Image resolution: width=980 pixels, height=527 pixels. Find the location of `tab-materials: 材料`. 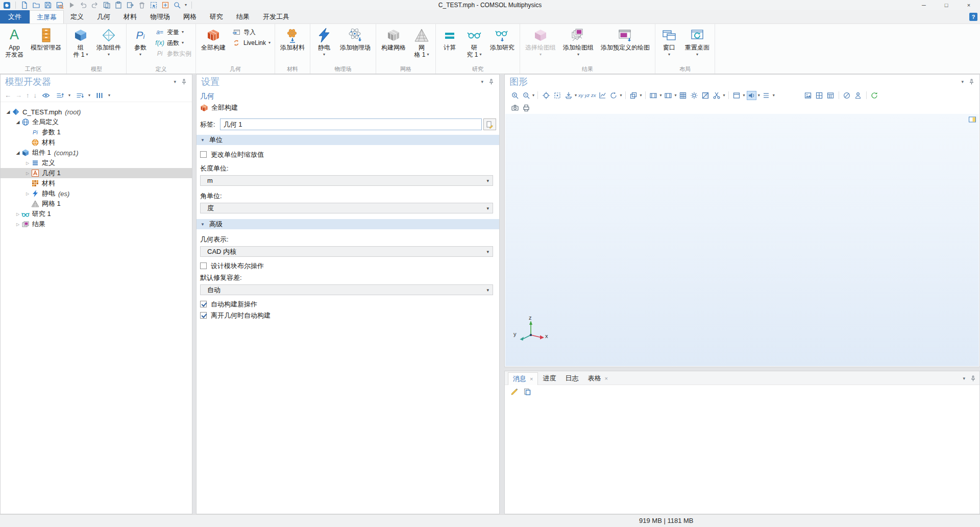

tab-materials: 材料 is located at coordinates (130, 17).